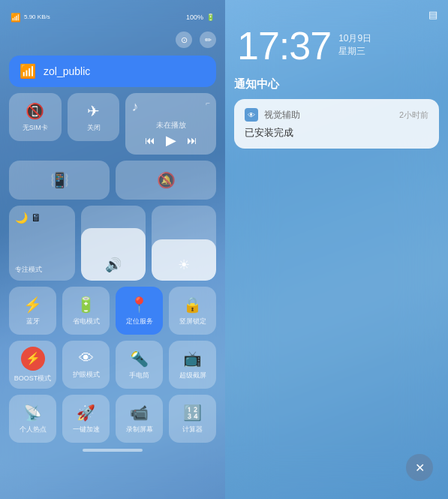 The height and width of the screenshot is (499, 448). I want to click on monitor-icon: 🖥, so click(36, 218).